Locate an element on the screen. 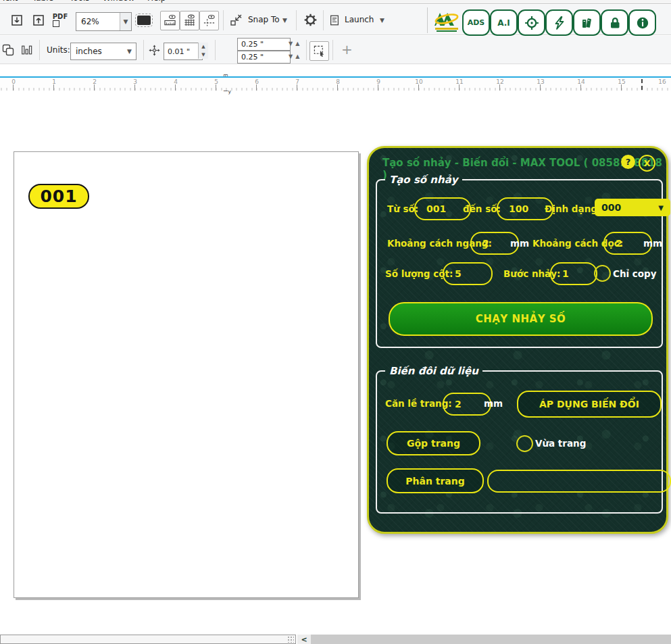 The height and width of the screenshot is (644, 671). menu-text: Text is located at coordinates (9, 1).